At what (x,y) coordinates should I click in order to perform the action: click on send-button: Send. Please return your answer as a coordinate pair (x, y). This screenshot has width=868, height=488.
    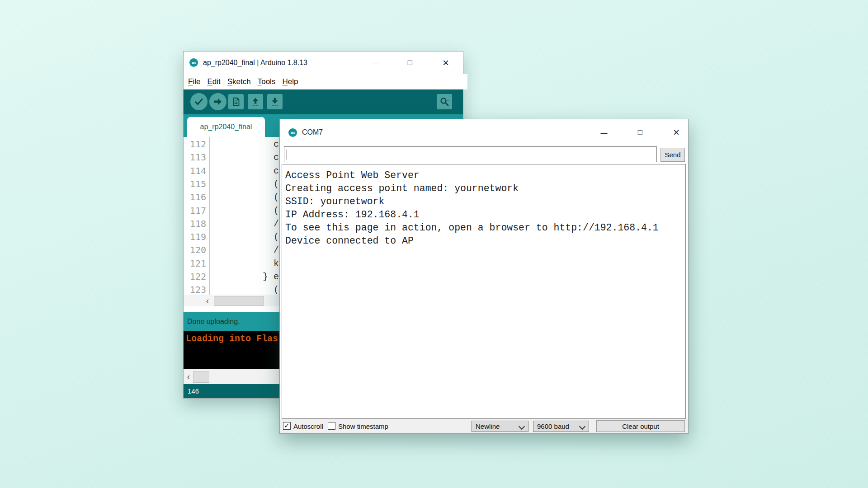
    Looking at the image, I should click on (673, 155).